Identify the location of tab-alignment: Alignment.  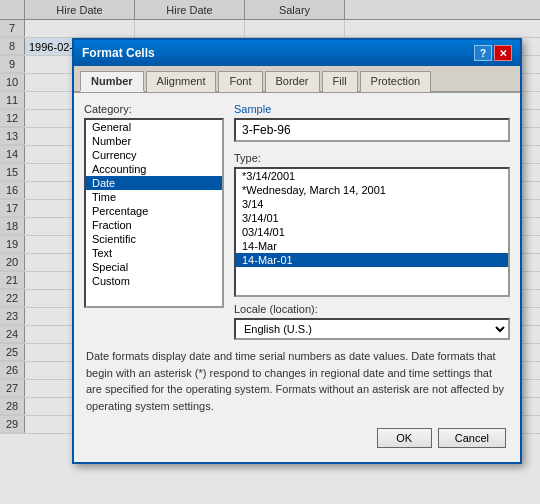
(182, 82).